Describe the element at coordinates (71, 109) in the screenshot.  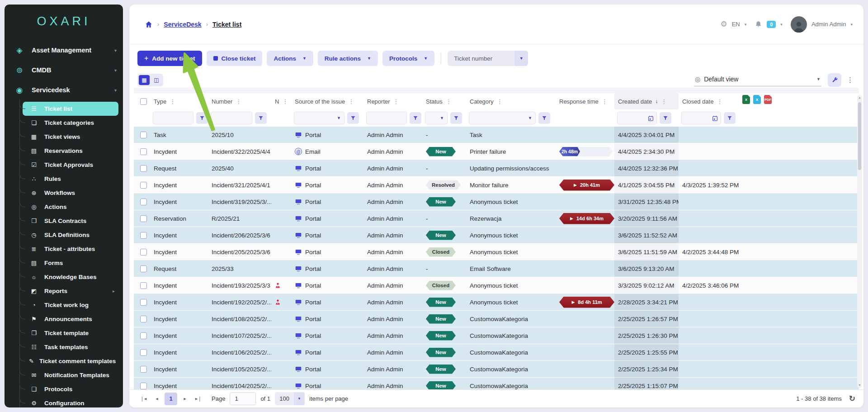
I see `sidebar-item-ticket-list: ☰ Ticket list ▸` at that location.